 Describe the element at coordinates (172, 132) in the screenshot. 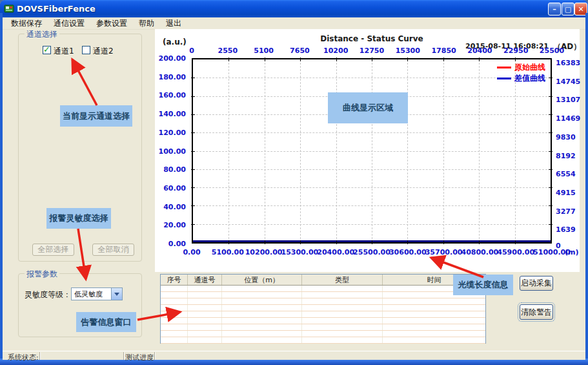

I see `left-axis-tick: 120.00` at that location.